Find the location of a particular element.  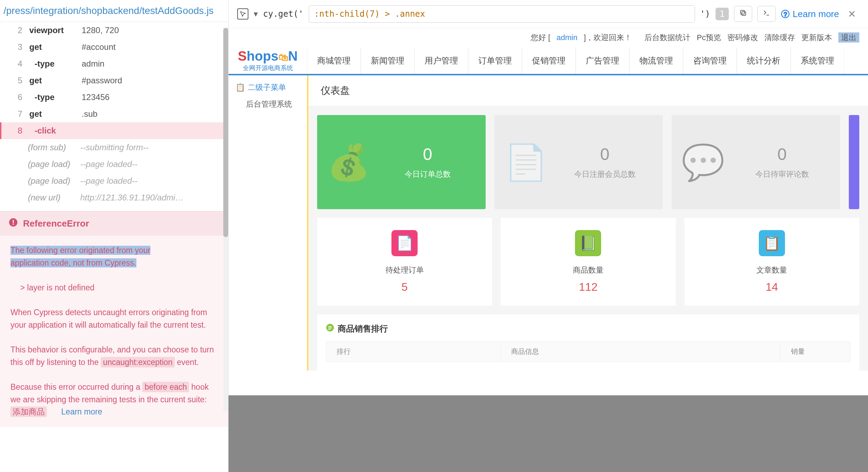

nav-item: 系统管理 is located at coordinates (817, 61).